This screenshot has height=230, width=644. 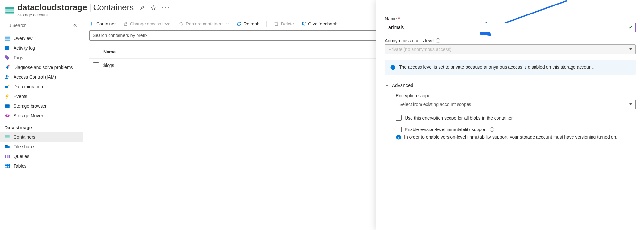 I want to click on name-label: Name *, so click(x=510, y=19).